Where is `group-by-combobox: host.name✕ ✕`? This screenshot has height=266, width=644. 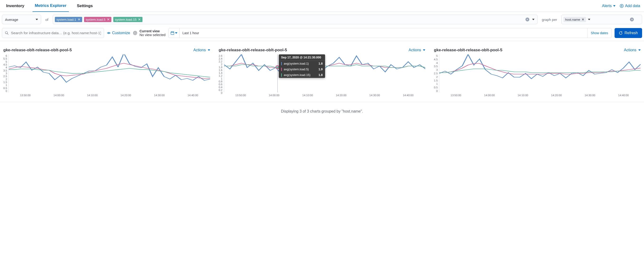 group-by-combobox: host.name✕ ✕ is located at coordinates (602, 20).